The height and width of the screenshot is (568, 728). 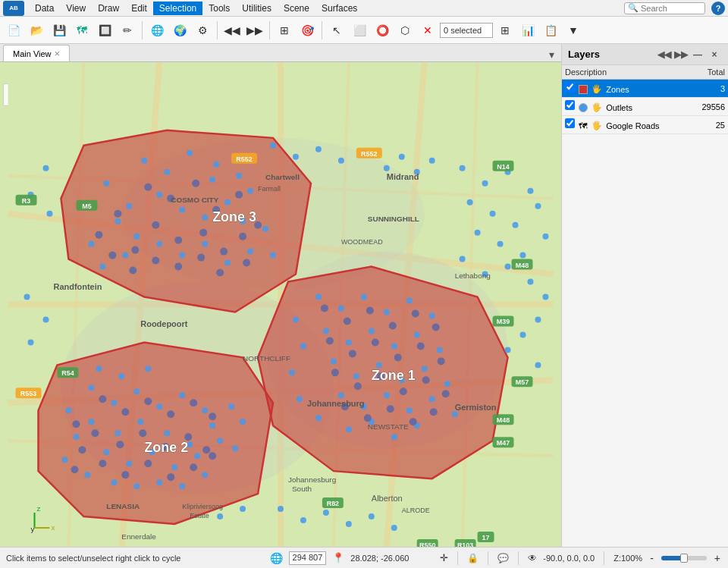 I want to click on layer-zones-check, so click(x=570, y=86).